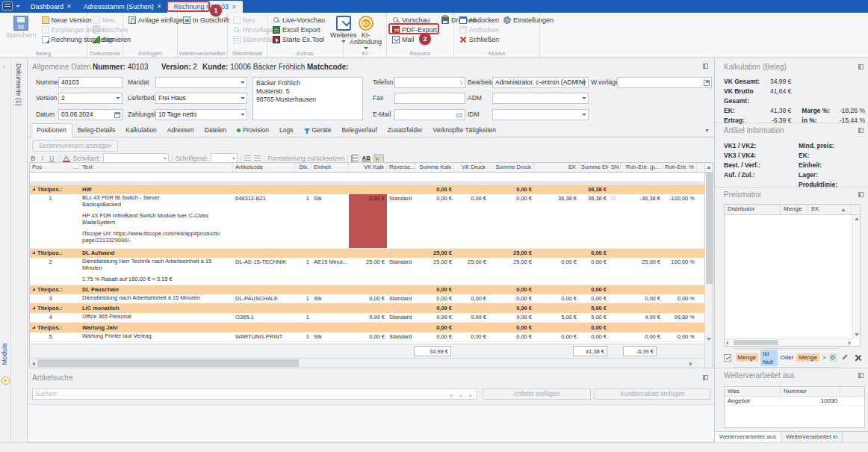 This screenshot has width=868, height=452. I want to click on mail-button: Mail, so click(415, 39).